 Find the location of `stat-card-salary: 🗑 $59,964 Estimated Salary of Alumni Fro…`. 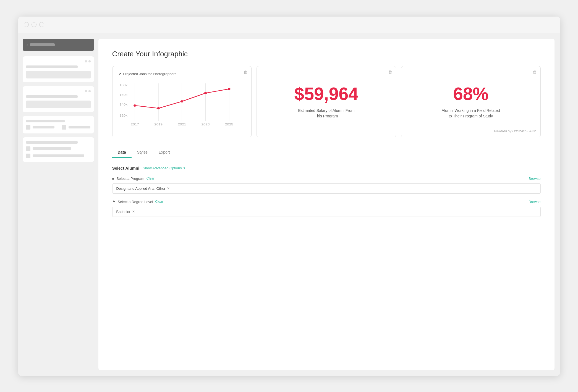

stat-card-salary: 🗑 $59,964 Estimated Salary of Alumni Fro… is located at coordinates (326, 102).